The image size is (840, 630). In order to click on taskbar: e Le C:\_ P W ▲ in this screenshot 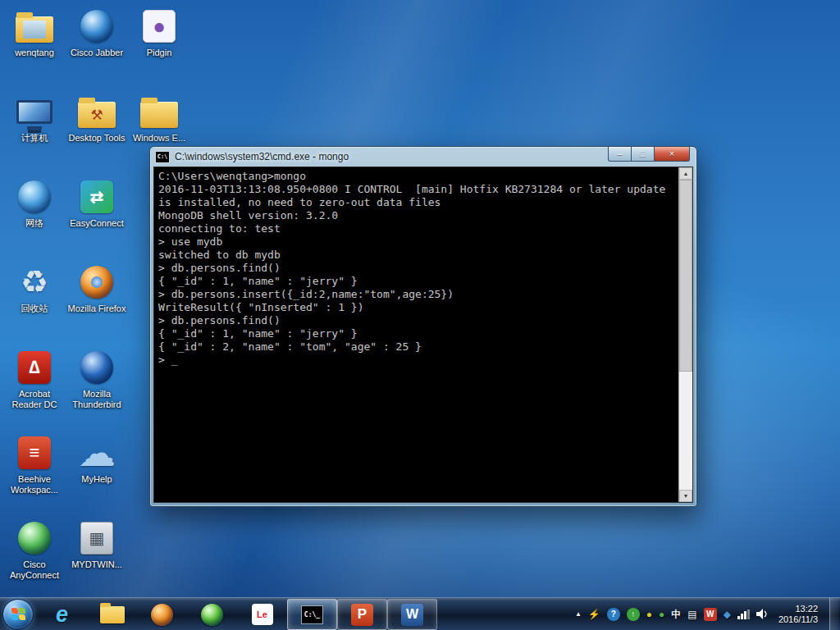, I will do `click(420, 614)`.